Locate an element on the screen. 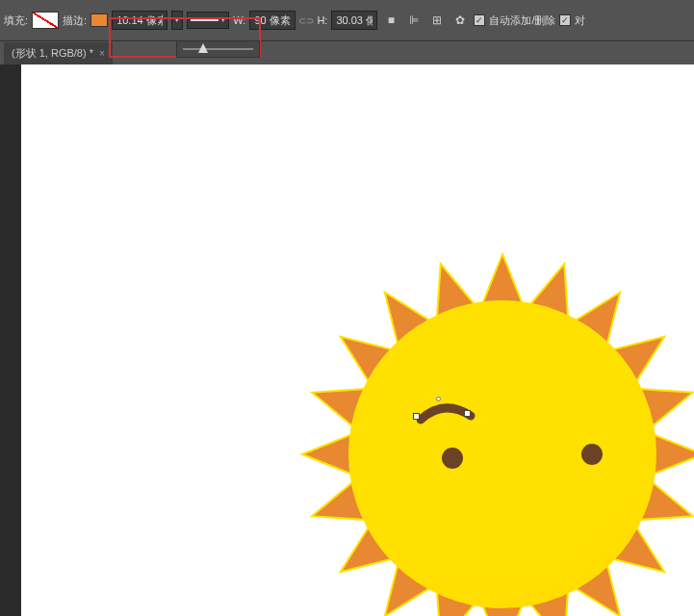 The height and width of the screenshot is (616, 694). stroke-swatch is located at coordinates (99, 20).